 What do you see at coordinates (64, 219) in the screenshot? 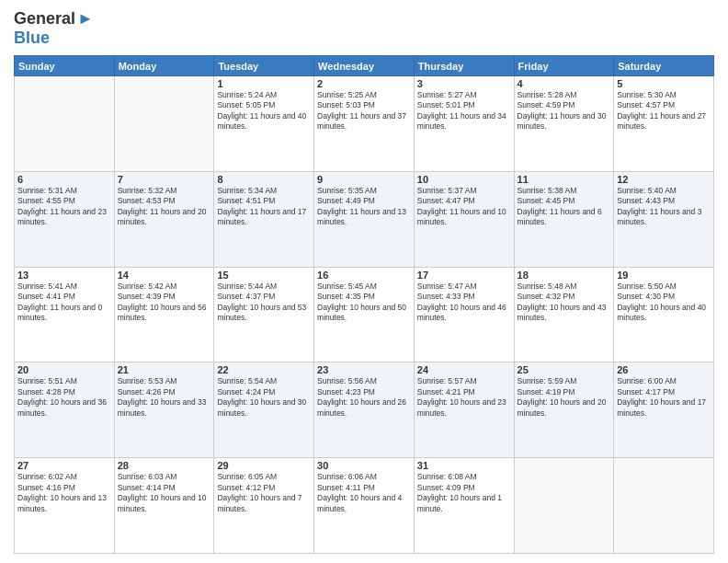
I see `calendar-cell: 6Sunrise: 5:31 AMSunset: 4:55 PMDaylight…` at bounding box center [64, 219].